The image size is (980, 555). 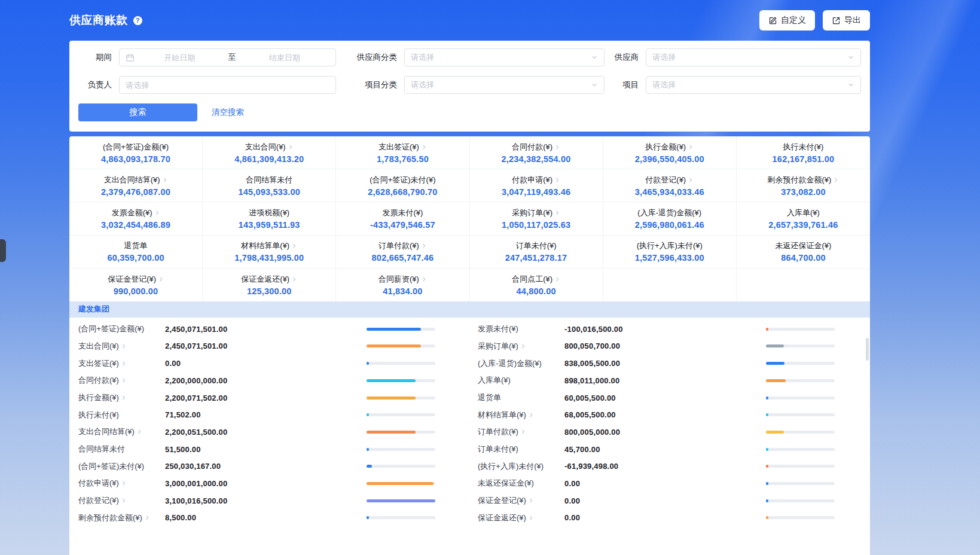 What do you see at coordinates (136, 219) in the screenshot?
I see `summary-cell: 发票金额(¥)3,032,454,486.89` at bounding box center [136, 219].